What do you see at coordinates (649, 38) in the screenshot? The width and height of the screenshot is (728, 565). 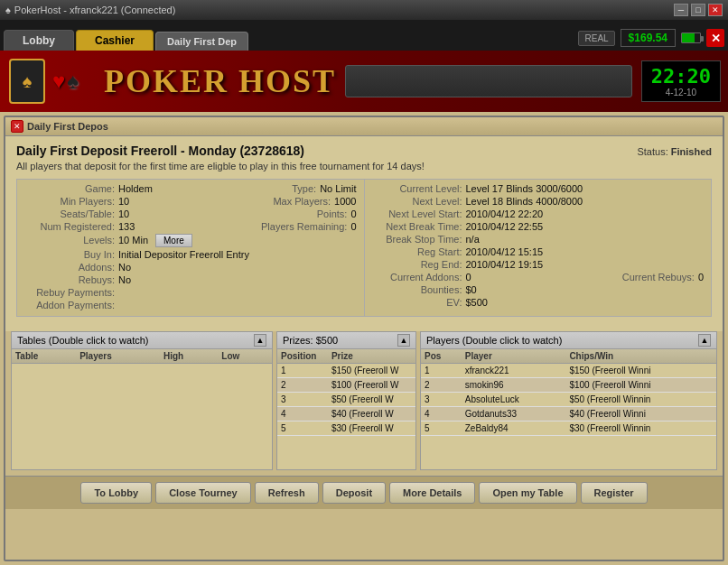 I see `balance-display: $169.54` at bounding box center [649, 38].